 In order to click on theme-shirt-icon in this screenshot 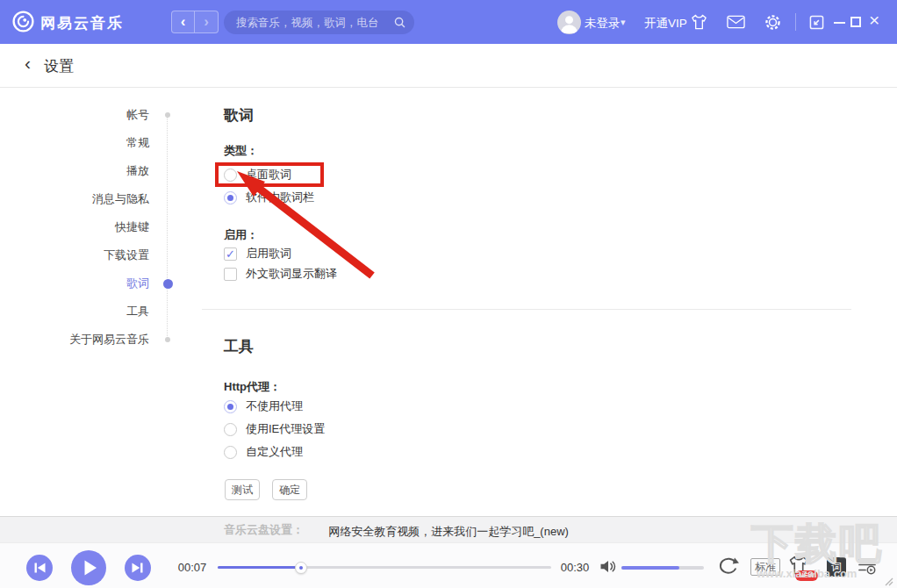, I will do `click(699, 24)`.